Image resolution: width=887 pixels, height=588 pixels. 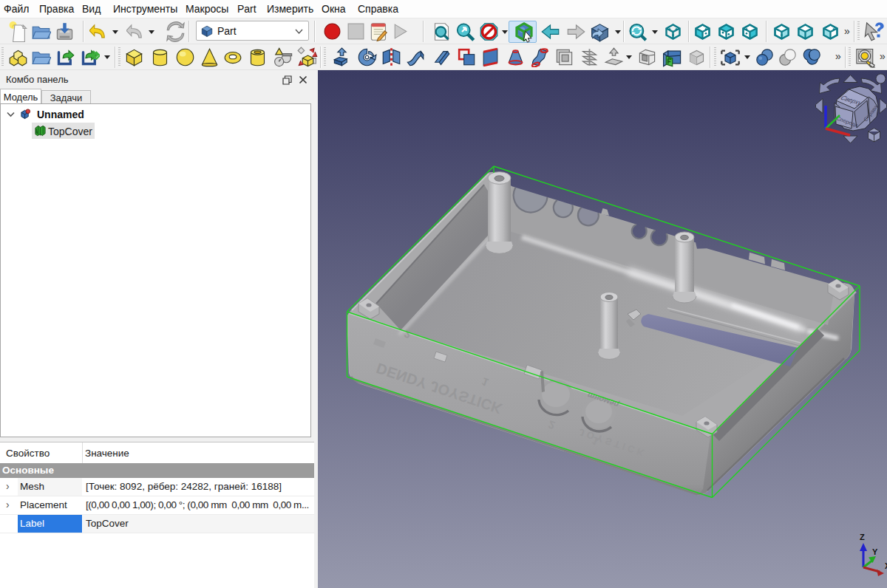 What do you see at coordinates (875, 552) in the screenshot?
I see `svg-text: Y` at bounding box center [875, 552].